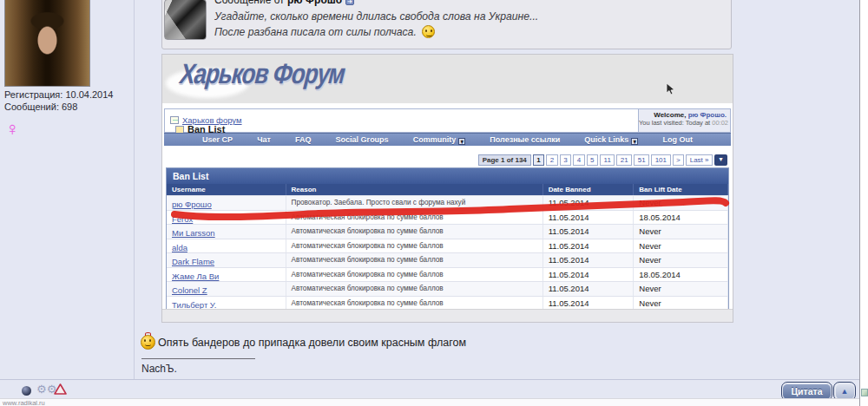  What do you see at coordinates (430, 389) in the screenshot?
I see `post-footer-bar: ⚙⚙ Цитата ▲` at bounding box center [430, 389].